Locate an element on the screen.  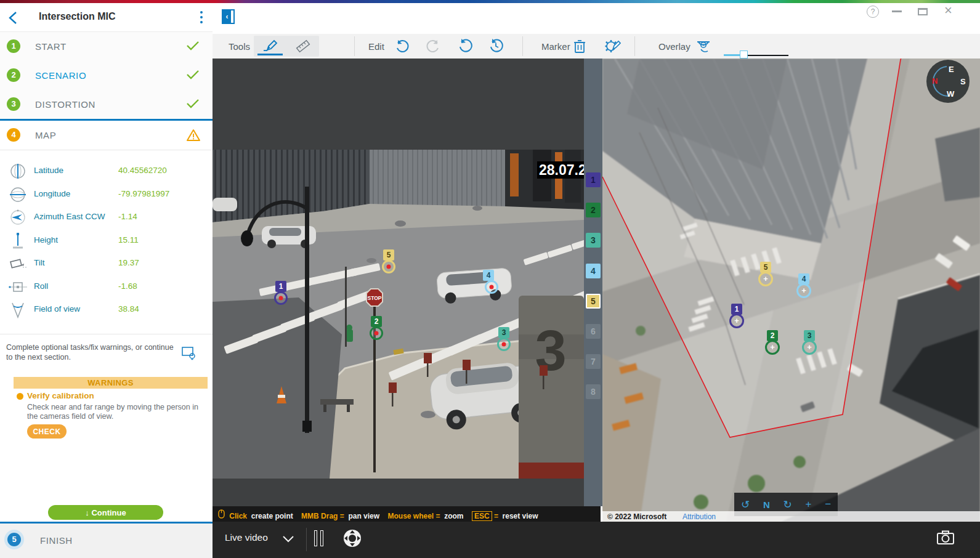
field-value: -1.14 is located at coordinates (128, 217).